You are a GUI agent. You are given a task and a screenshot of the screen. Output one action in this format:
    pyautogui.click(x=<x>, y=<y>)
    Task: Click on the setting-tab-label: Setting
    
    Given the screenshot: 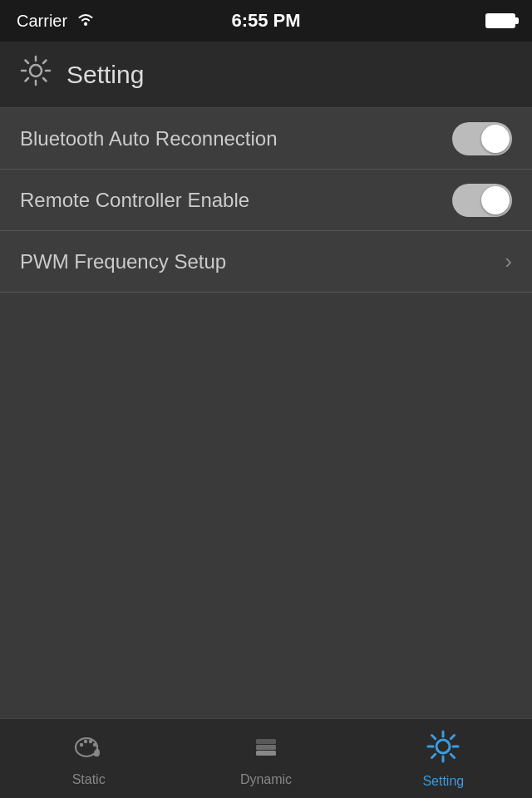 What is the action you would take?
    pyautogui.click(x=443, y=781)
    